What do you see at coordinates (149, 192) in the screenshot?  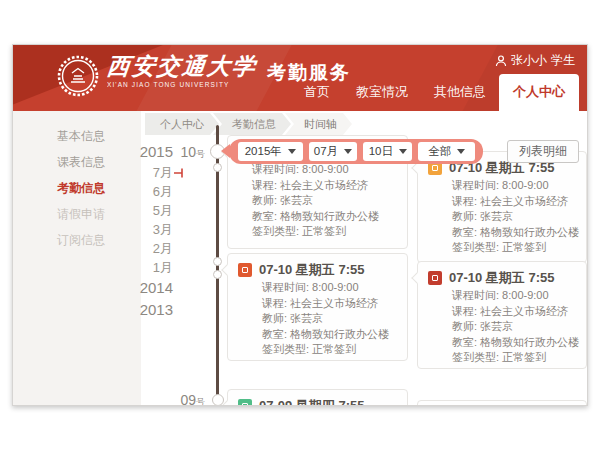 I see `month-item-6: 6月` at bounding box center [149, 192].